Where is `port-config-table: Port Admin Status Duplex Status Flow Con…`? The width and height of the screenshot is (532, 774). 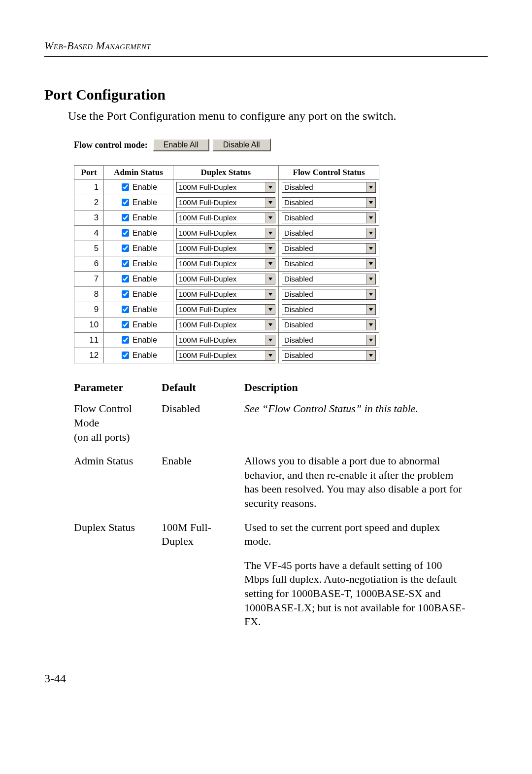 port-config-table: Port Admin Status Duplex Status Flow Con… is located at coordinates (227, 264).